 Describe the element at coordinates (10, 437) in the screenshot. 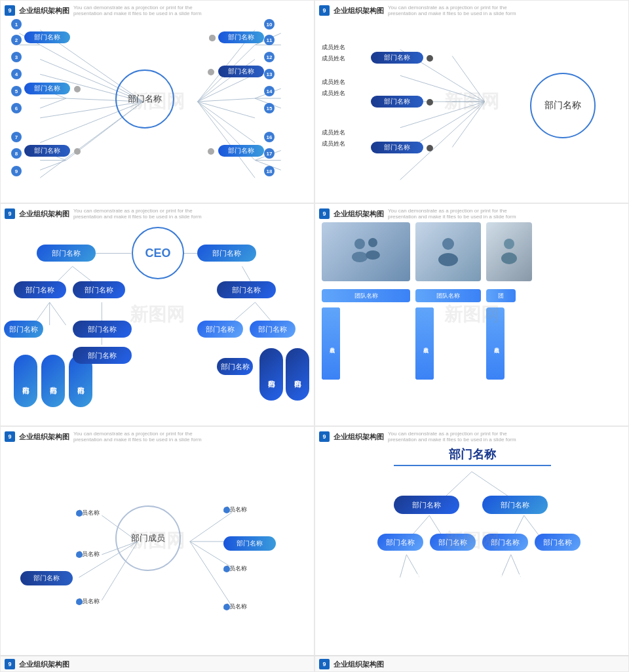

I see `panel-5-icon: 9` at that location.